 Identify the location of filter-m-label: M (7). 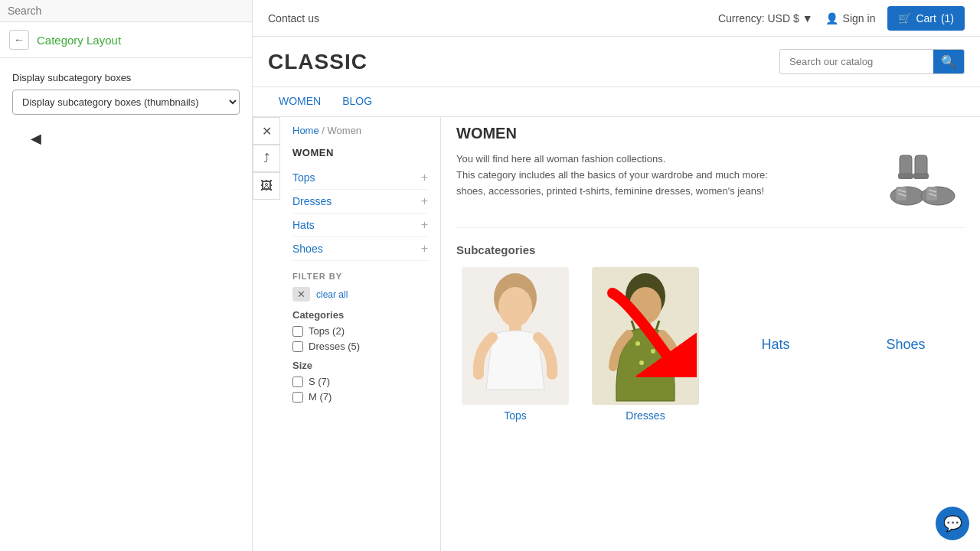
(320, 396).